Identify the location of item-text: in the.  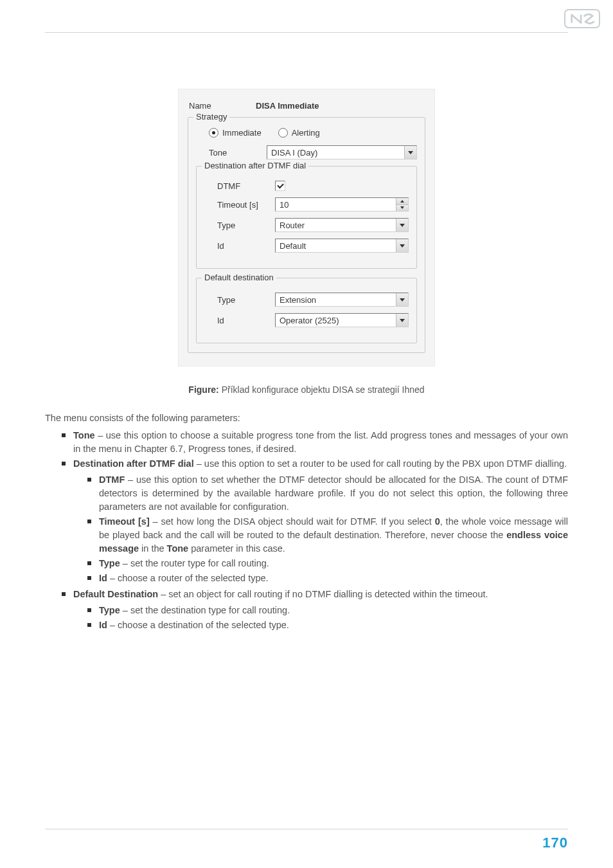
(153, 548).